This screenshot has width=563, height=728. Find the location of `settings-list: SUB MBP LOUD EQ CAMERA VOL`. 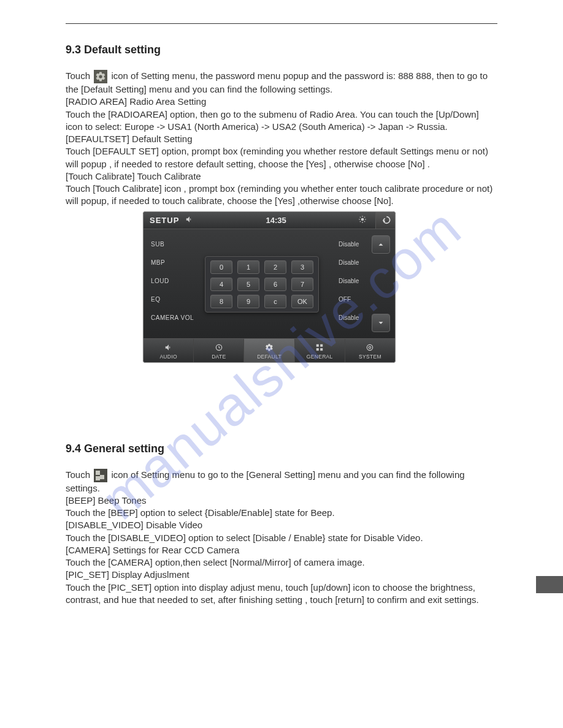

settings-list: SUB MBP LOUD EQ CAMERA VOL is located at coordinates (173, 284).